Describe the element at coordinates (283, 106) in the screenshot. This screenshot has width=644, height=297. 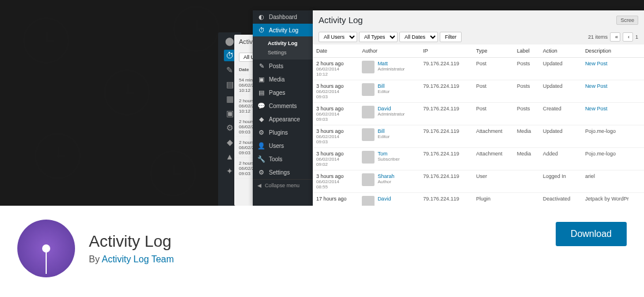
I see `sidebar-item-comments: 💬Comments` at that location.